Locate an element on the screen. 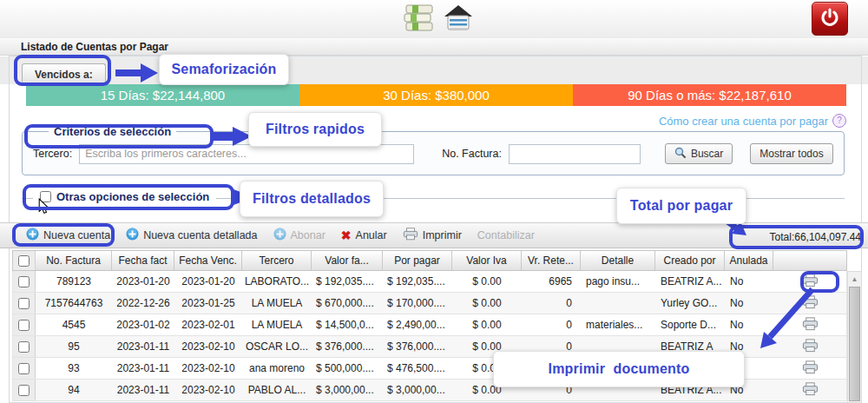  scrollbar-thumb is located at coordinates (854, 344).